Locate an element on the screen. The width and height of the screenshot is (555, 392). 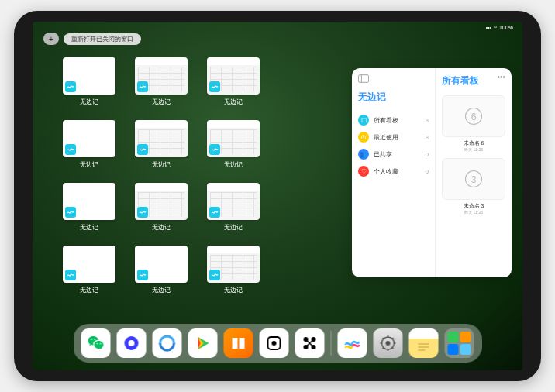
sidebar-item-label: 个人收藏 is located at coordinates (397, 172).